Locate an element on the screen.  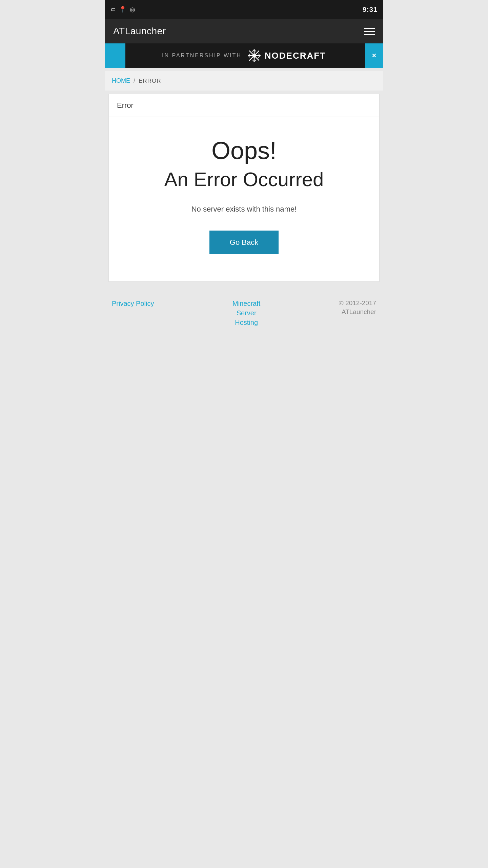
error-card: Error Oops! An Error Occurred No server … is located at coordinates (244, 188).